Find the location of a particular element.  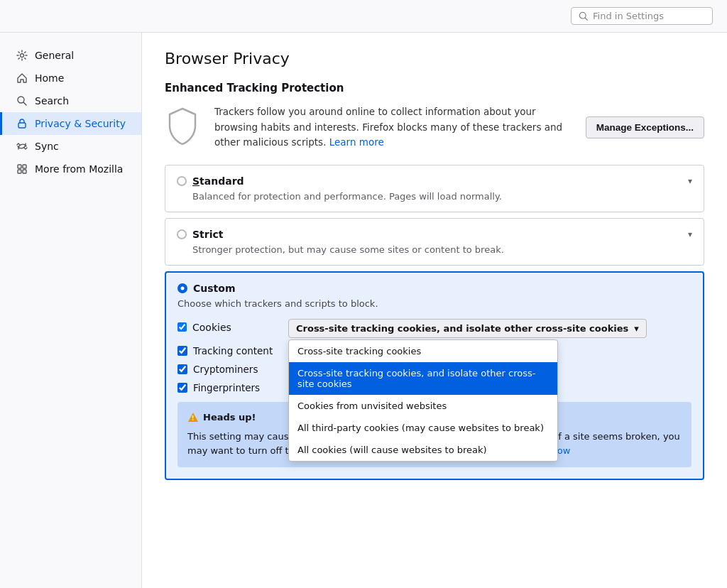

lock-icon is located at coordinates (22, 124).